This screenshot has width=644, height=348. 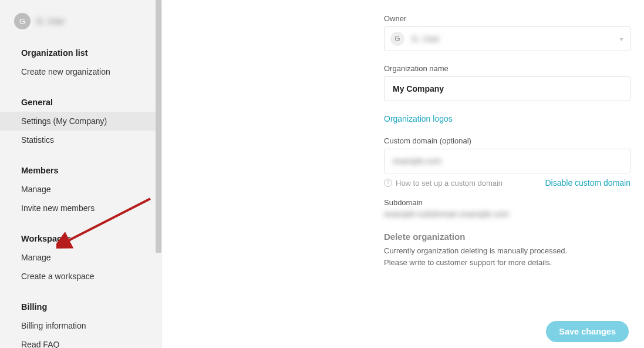 What do you see at coordinates (397, 39) in the screenshot?
I see `owner-avatar: G` at bounding box center [397, 39].